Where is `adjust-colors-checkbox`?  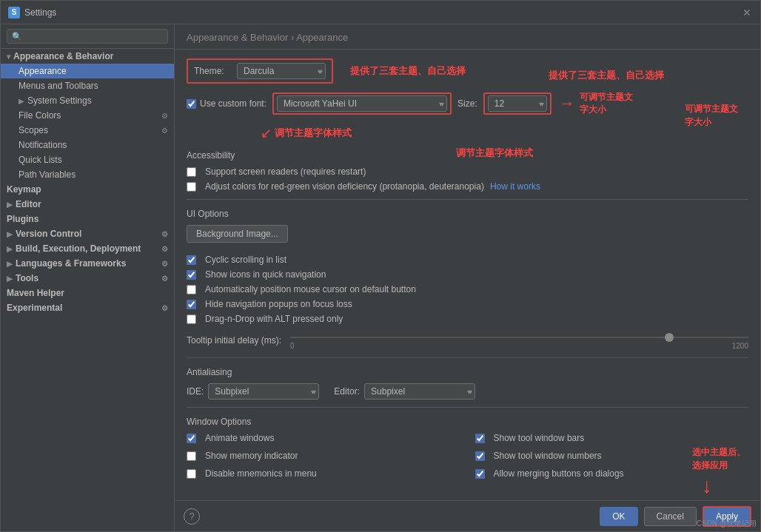 adjust-colors-checkbox is located at coordinates (191, 186).